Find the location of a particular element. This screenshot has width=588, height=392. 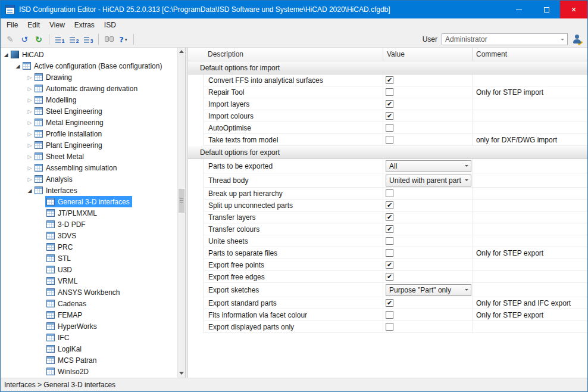

close-button: ✕ is located at coordinates (574, 10).